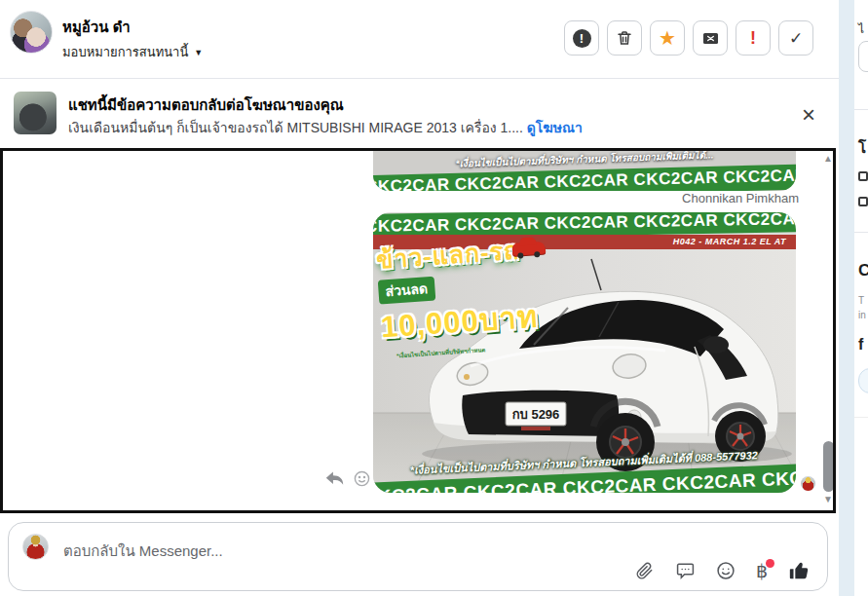  What do you see at coordinates (711, 39) in the screenshot?
I see `mail-unread-icon` at bounding box center [711, 39].